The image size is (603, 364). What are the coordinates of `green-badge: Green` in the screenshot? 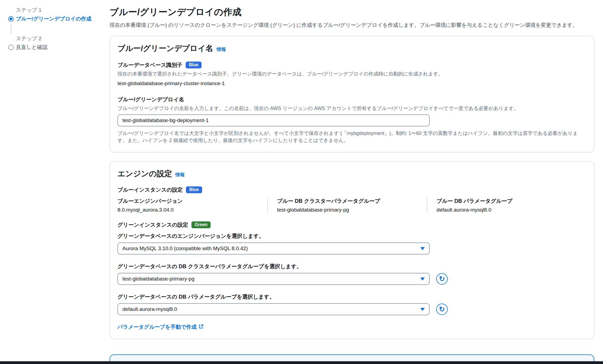 It's located at (201, 225).